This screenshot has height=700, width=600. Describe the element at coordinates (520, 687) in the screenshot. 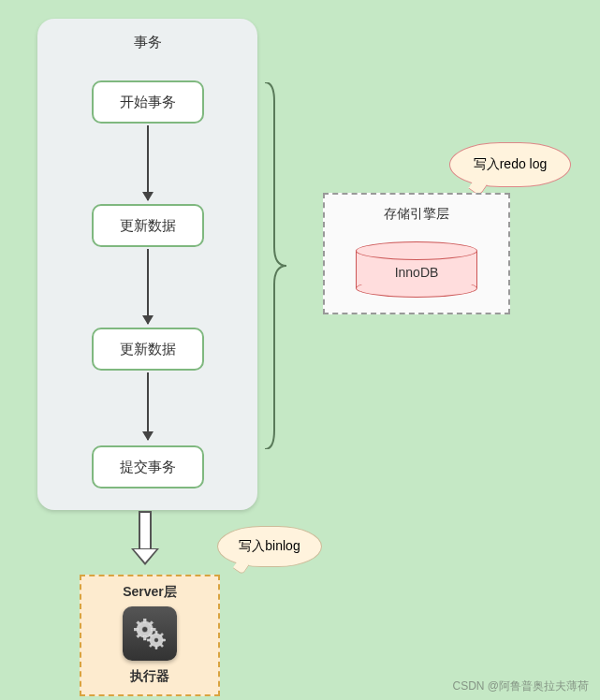

I see `watermark: CSDN @阿鲁普奥拉夫薄荷` at that location.